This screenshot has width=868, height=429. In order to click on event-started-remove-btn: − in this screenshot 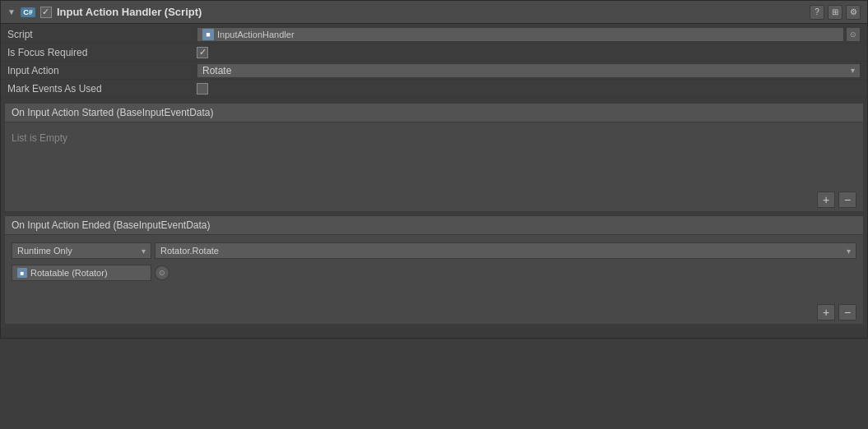, I will do `click(847, 200)`.